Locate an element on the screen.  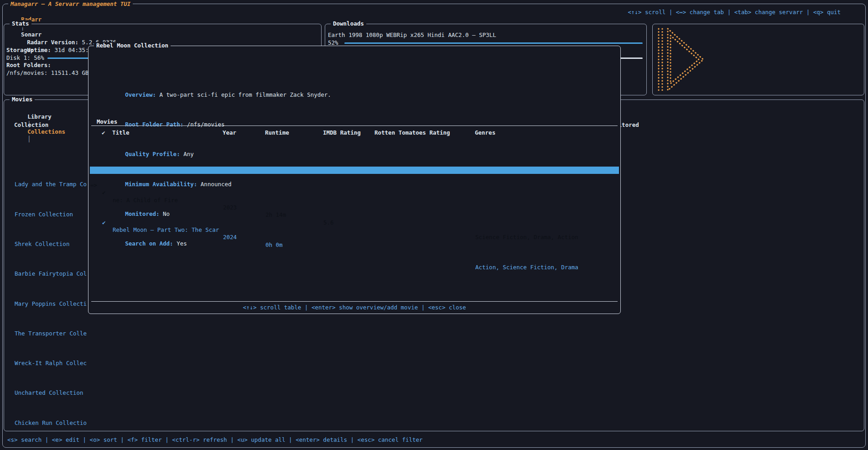
collection-row: Uncharted Collection is located at coordinates (434, 371).